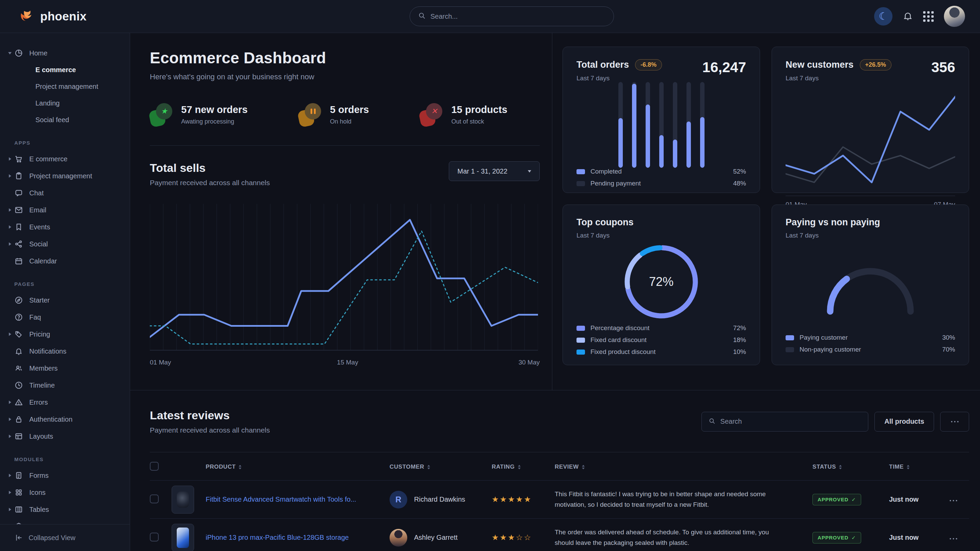  Describe the element at coordinates (661, 171) in the screenshot. I see `legend-item-completed: Completed52%` at that location.